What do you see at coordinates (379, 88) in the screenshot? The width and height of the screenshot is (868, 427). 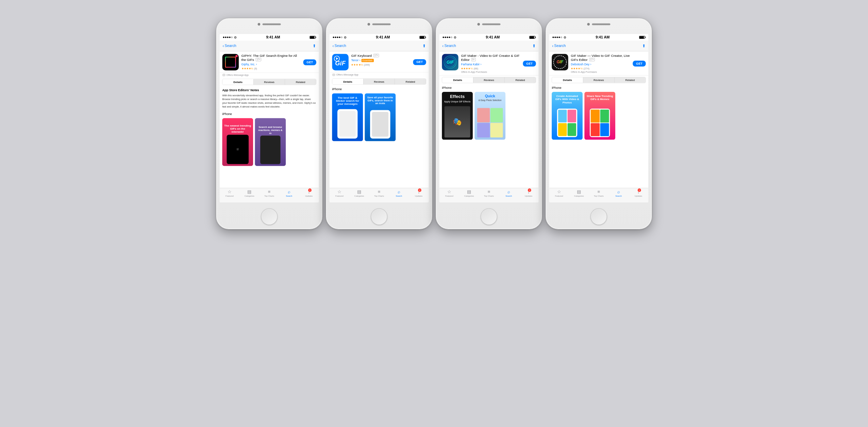 I see `section-iphone-label: iPhone` at bounding box center [379, 88].